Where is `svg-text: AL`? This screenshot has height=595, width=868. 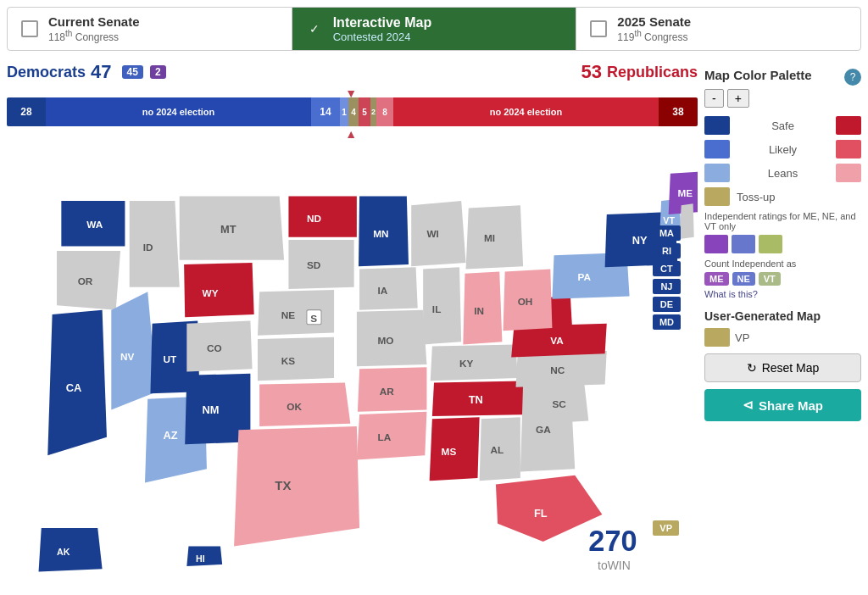
svg-text: AL is located at coordinates (498, 449).